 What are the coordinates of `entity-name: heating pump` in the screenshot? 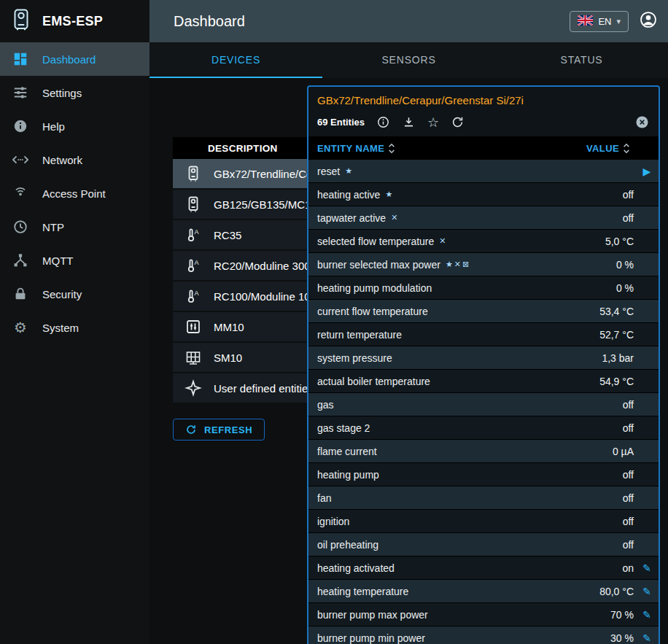 It's located at (349, 475).